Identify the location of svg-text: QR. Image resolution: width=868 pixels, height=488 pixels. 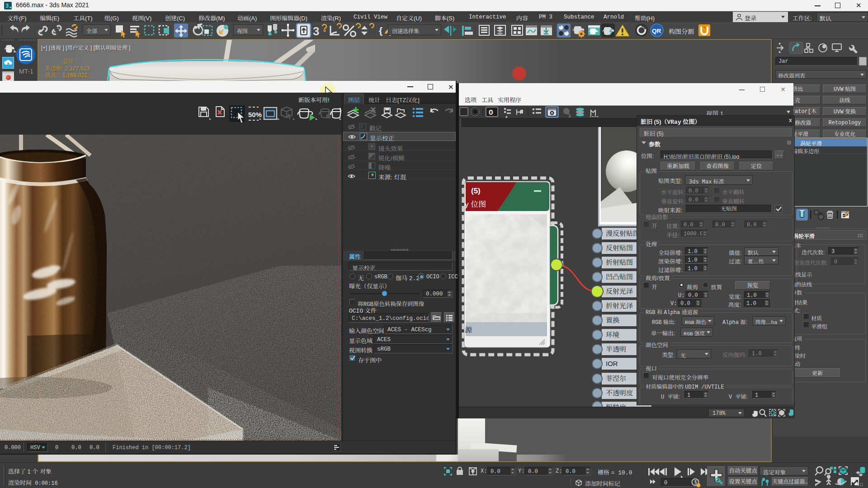
(656, 31).